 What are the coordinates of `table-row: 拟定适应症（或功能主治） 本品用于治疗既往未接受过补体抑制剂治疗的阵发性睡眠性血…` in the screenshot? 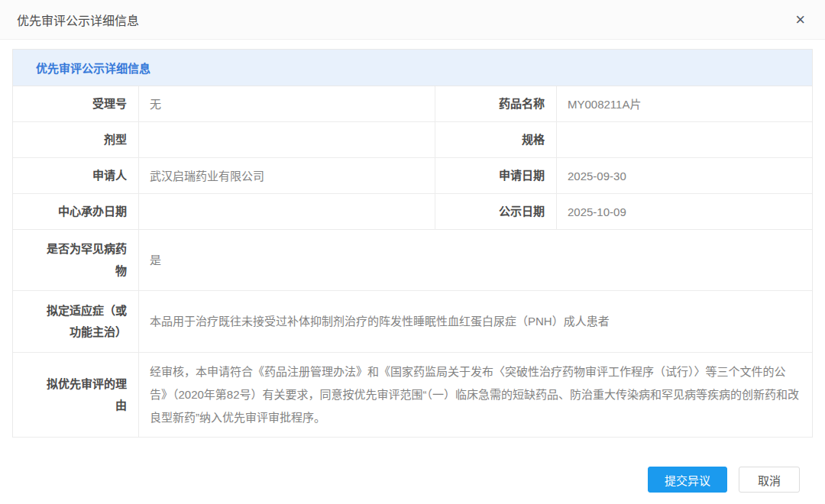 It's located at (412, 322).